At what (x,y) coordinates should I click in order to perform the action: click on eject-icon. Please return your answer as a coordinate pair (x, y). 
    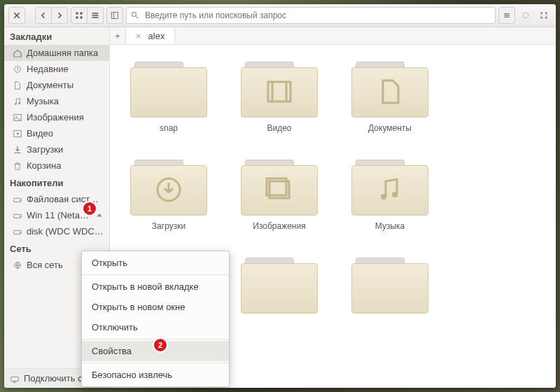
    Looking at the image, I should click on (99, 216).